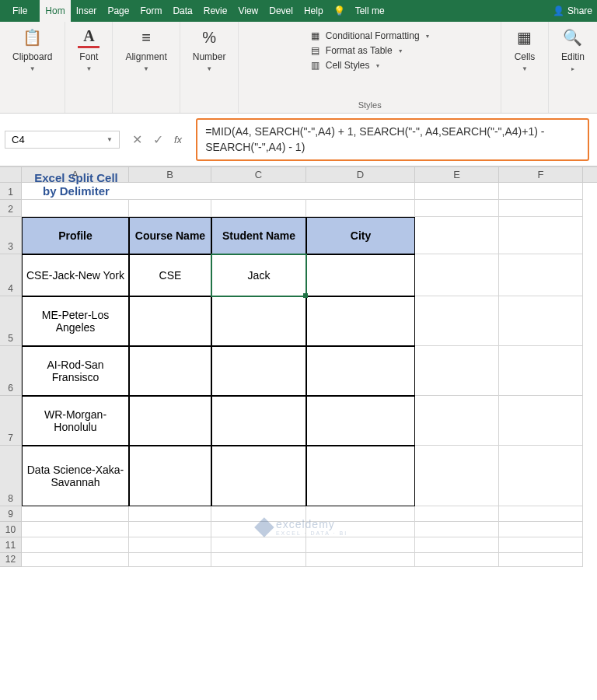  I want to click on header-profile: Profile, so click(75, 236).